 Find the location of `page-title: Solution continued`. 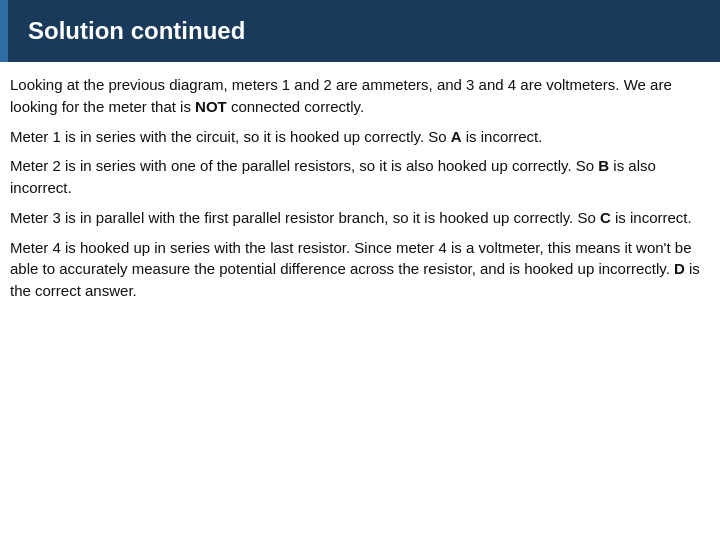

page-title: Solution continued is located at coordinates (126, 31).